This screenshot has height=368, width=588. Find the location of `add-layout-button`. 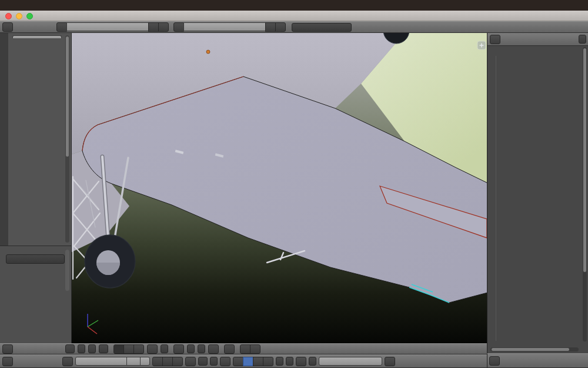

add-layout-button is located at coordinates (153, 27).